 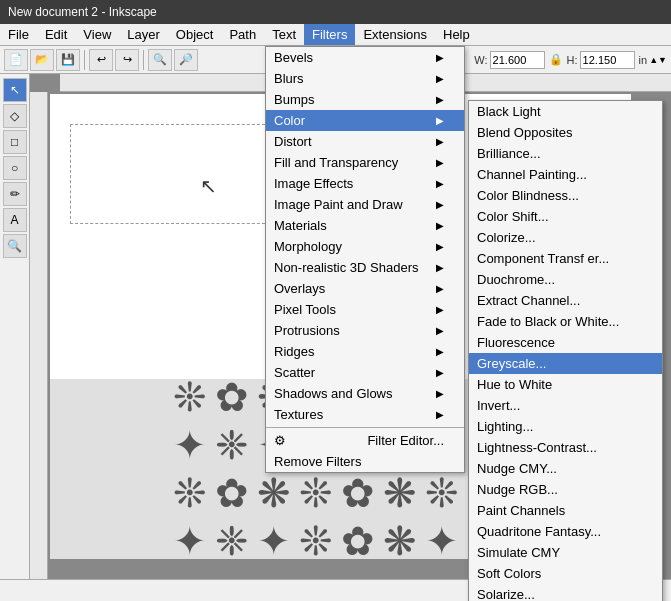 I want to click on menu-layer: Layer, so click(x=144, y=34).